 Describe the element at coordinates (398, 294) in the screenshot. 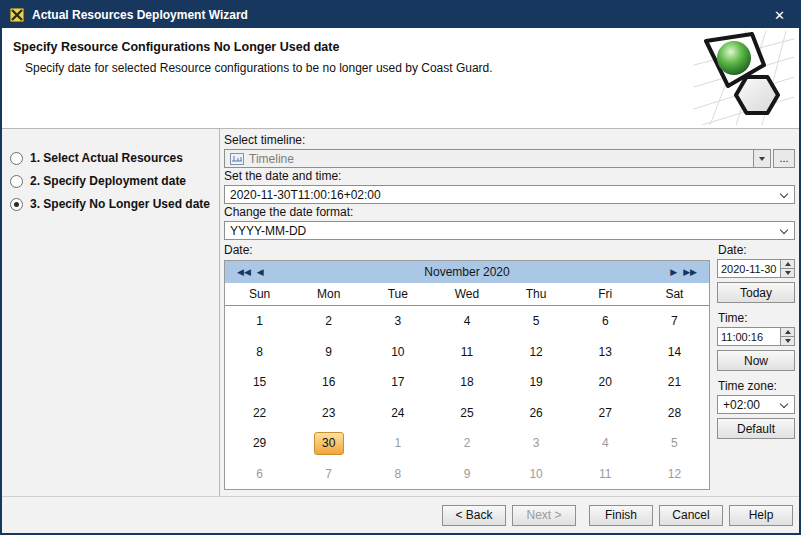

I see `weekday-label: Tue` at that location.